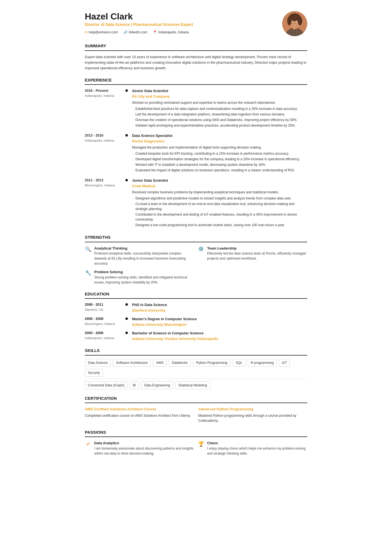 Image resolution: width=392 pixels, height=555 pixels. I want to click on analytical-icon: 🔍, so click(88, 249).